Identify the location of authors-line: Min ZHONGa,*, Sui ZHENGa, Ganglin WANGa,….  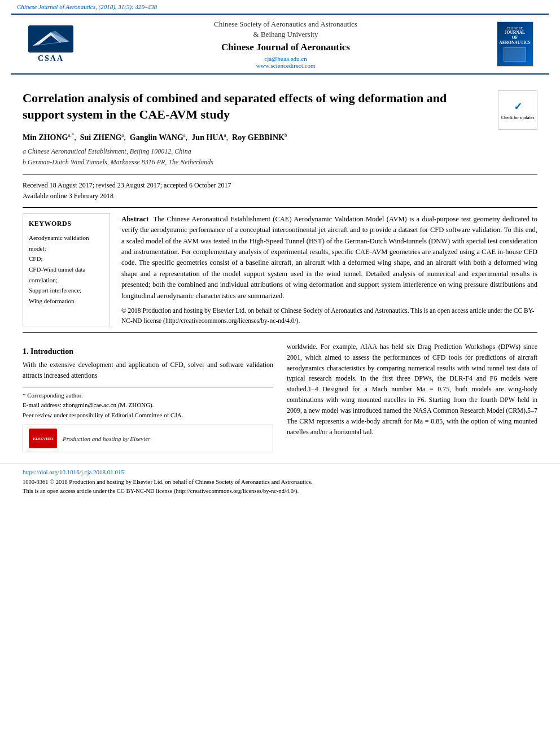
(280, 137).